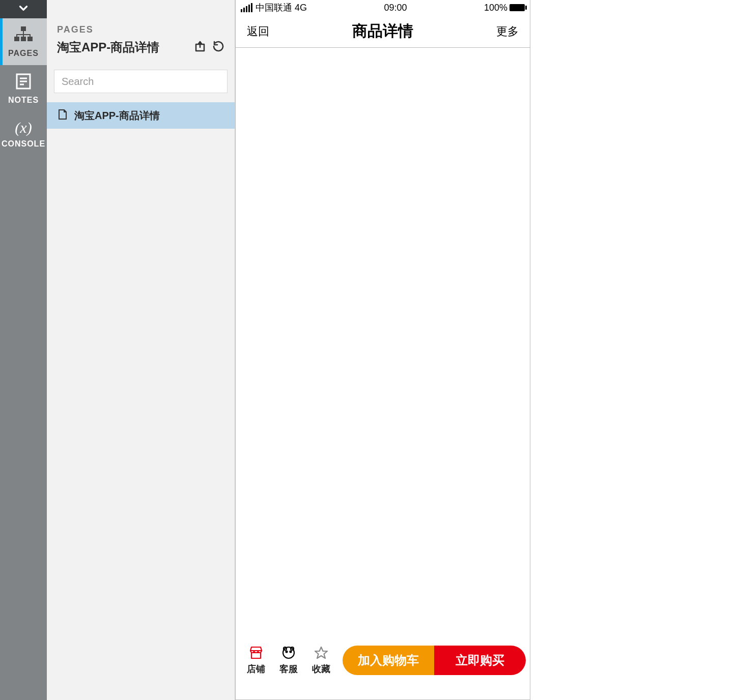  Describe the element at coordinates (507, 32) in the screenshot. I see `more-button: 更多` at that location.